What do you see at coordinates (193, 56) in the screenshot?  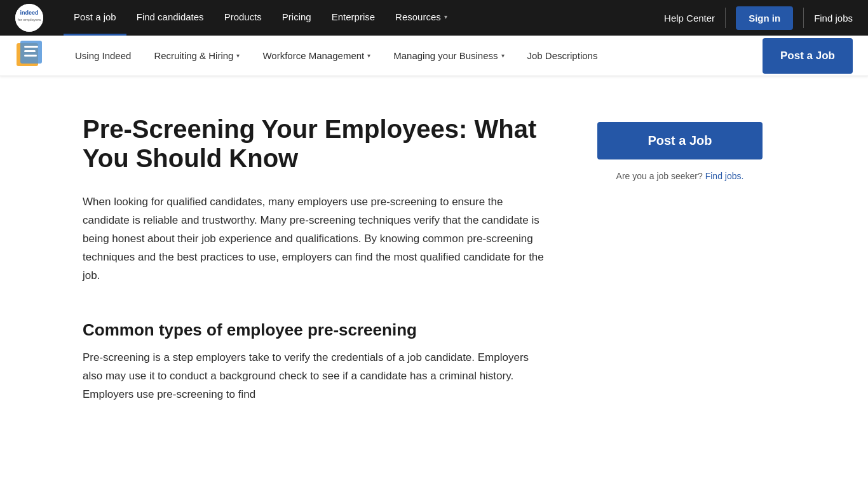 I see `recruiting-hiring-label: Recruiting & Hiring` at bounding box center [193, 56].